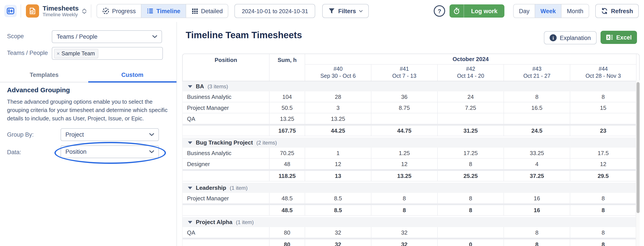 This screenshot has width=644, height=246. I want to click on week-range: Sep 30 - Oct 6, so click(338, 76).